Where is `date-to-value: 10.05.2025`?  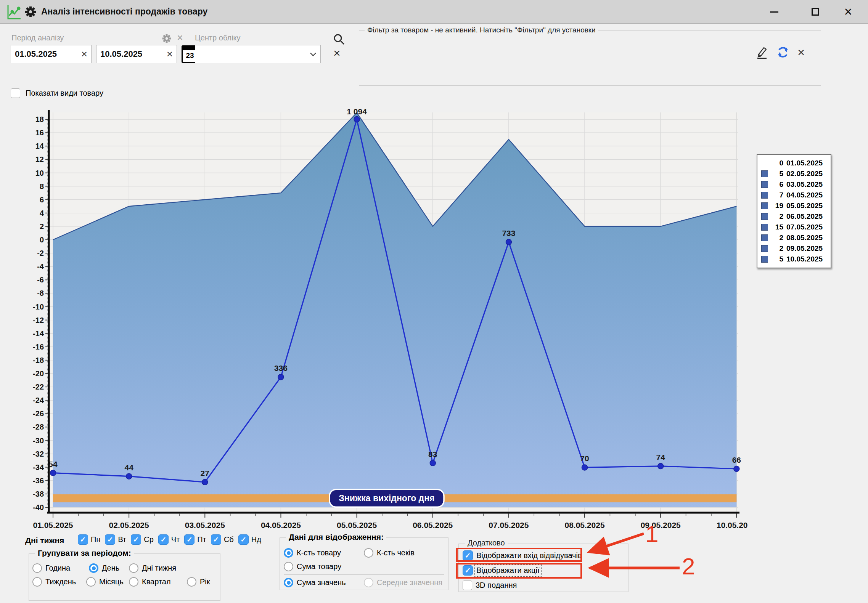
date-to-value: 10.05.2025 is located at coordinates (133, 54).